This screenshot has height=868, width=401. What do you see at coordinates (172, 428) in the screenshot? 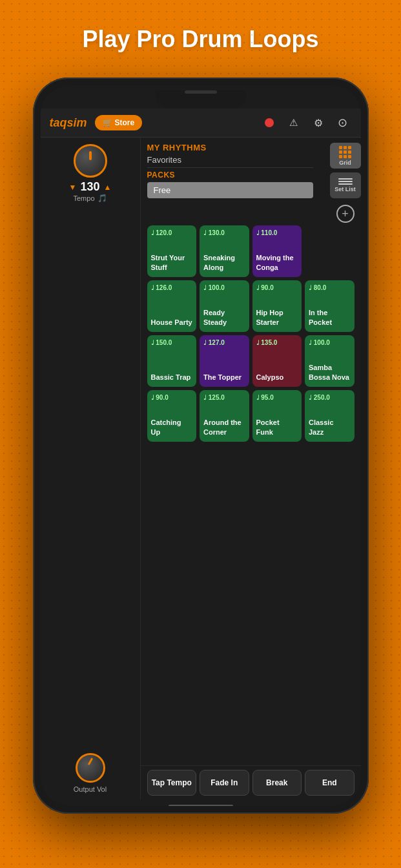
I see `cell-name: Catching Up` at bounding box center [172, 428].